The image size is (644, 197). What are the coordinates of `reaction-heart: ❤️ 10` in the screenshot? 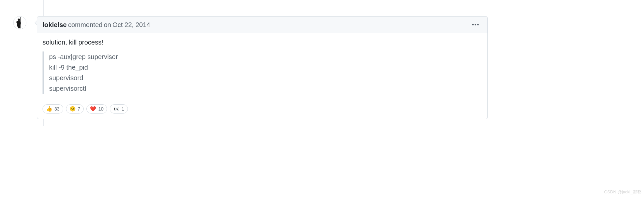 It's located at (97, 109).